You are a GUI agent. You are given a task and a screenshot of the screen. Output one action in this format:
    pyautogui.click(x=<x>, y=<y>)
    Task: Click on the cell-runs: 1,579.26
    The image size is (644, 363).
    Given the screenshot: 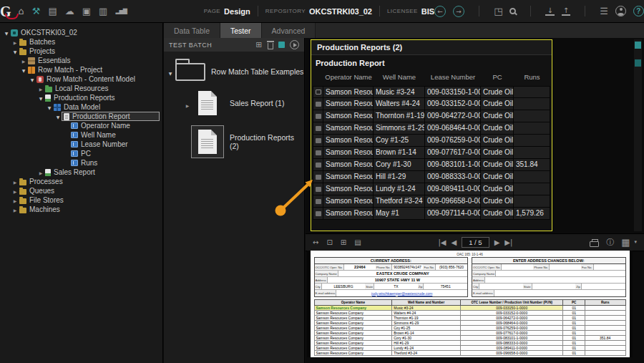 What is the action you would take?
    pyautogui.click(x=532, y=213)
    